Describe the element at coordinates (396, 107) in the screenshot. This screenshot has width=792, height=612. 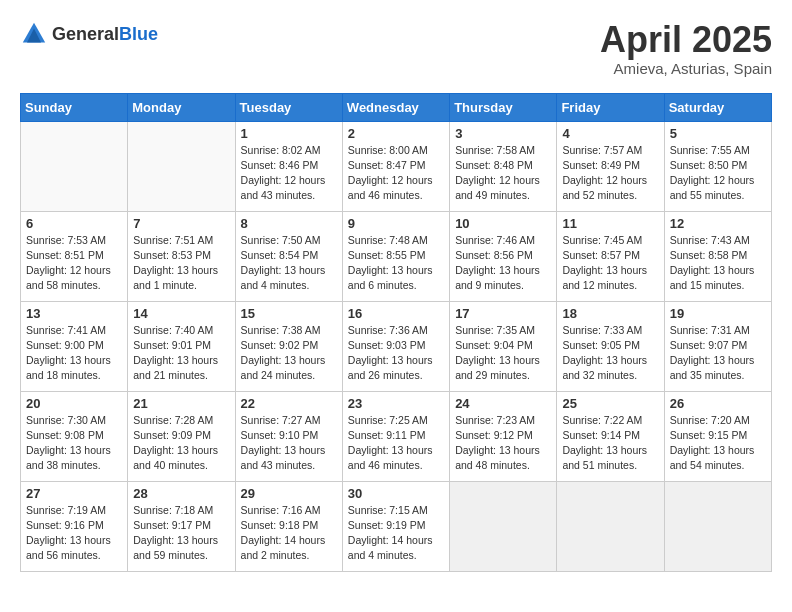
I see `header-wednesday: Wednesday` at that location.